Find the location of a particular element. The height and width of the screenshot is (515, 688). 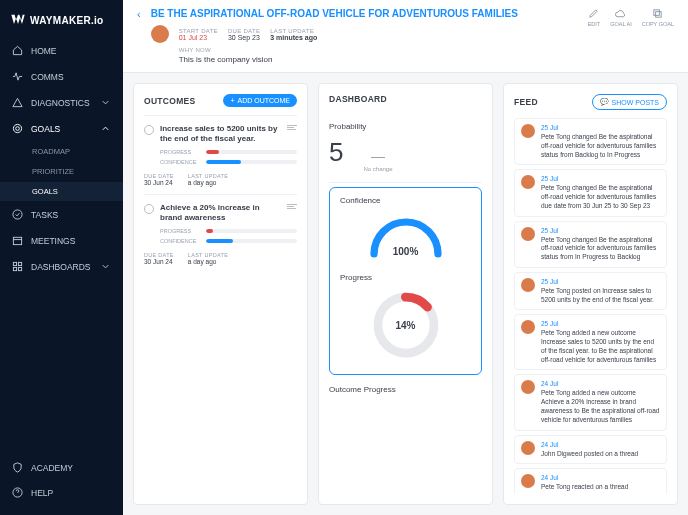

back-button: ‹ is located at coordinates (139, 14).